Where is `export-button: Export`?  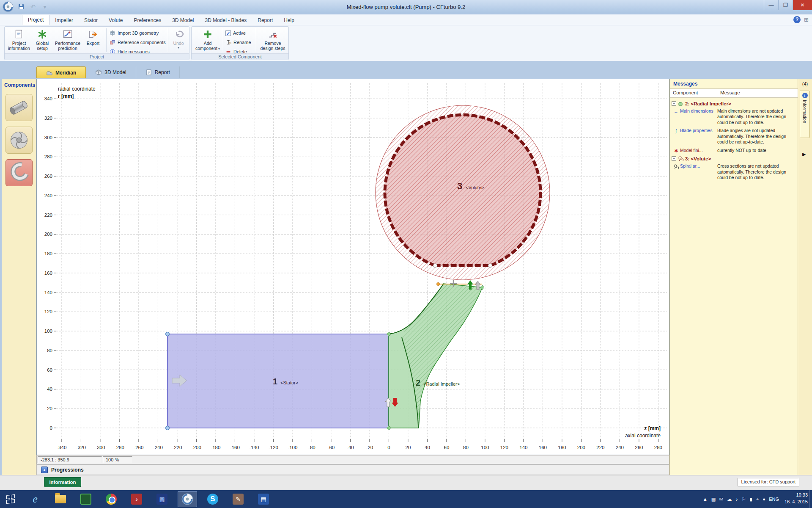
export-button: Export is located at coordinates (93, 41).